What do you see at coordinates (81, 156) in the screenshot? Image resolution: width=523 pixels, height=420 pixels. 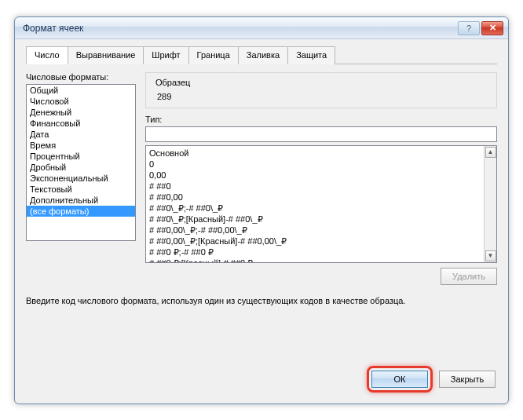 I see `list-item: Процентный` at bounding box center [81, 156].